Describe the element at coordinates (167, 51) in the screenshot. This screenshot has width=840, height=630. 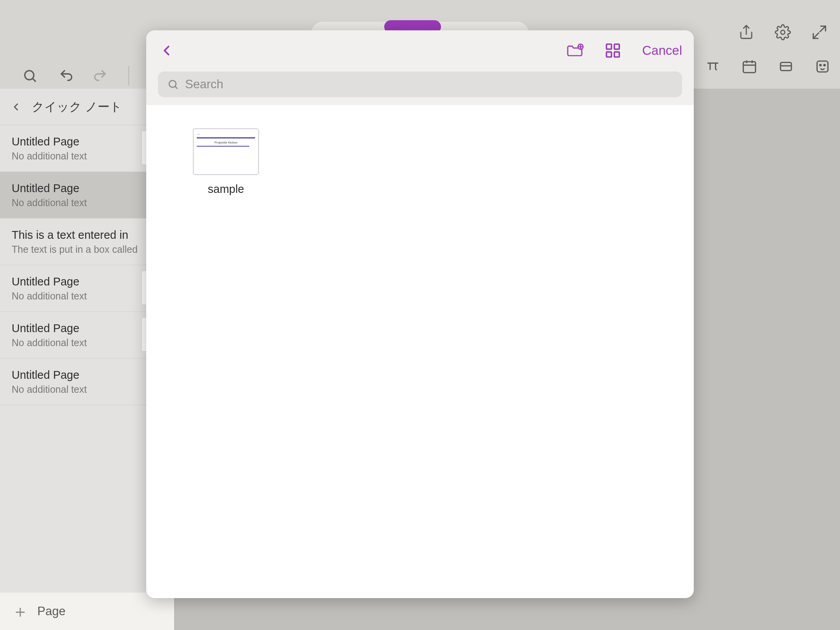
I see `modal-back-icon` at that location.